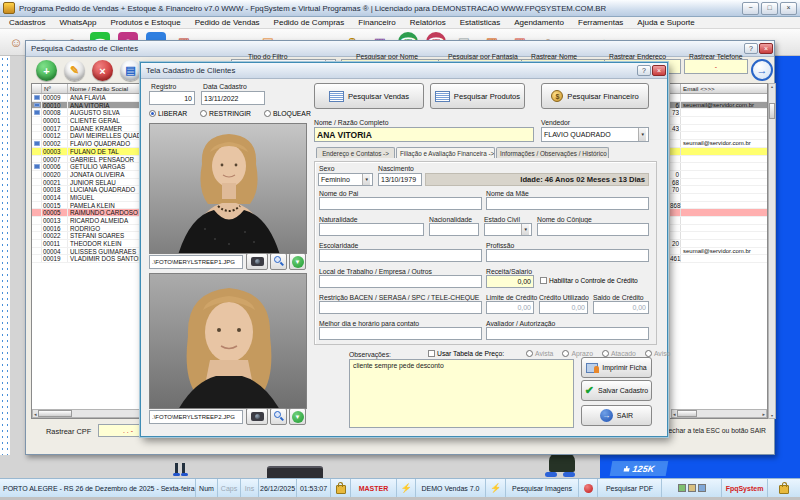 This screenshot has width=800, height=500. I want to click on nacionalidade-field, so click(454, 230).